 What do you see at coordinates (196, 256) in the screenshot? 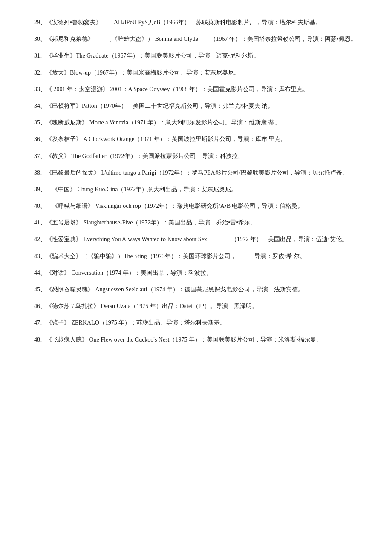
I see `list-item: 43、《骗术大全》（《骗中骗》）The Sting（1973年）：美国环球影片公…` at bounding box center [196, 256].